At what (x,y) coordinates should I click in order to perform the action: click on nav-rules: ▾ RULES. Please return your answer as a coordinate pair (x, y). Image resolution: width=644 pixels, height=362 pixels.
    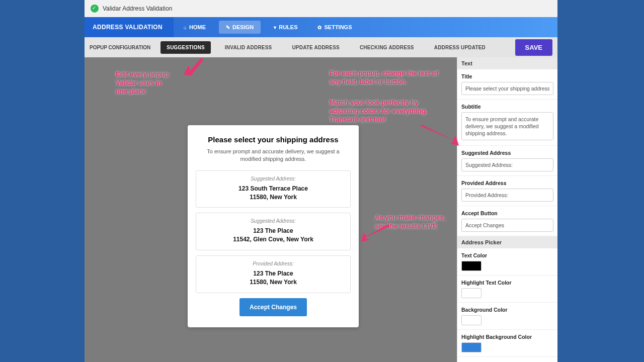
    Looking at the image, I should click on (286, 27).